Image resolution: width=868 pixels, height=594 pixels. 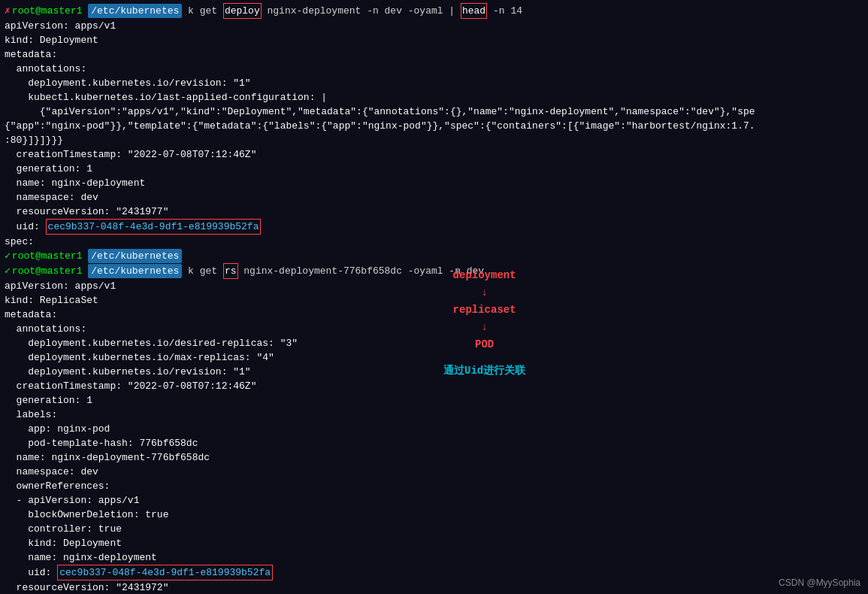 What do you see at coordinates (434, 587) in the screenshot?
I see `rs-output-21: resourceVersion: "2431972"` at bounding box center [434, 587].